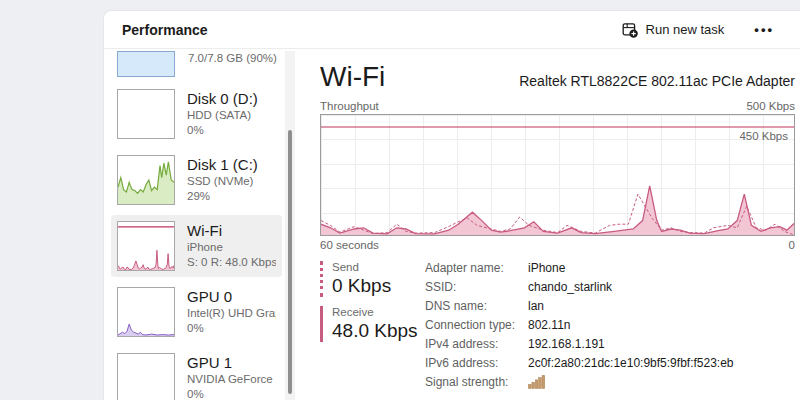 Image resolution: width=800 pixels, height=400 pixels. What do you see at coordinates (764, 30) in the screenshot?
I see `more-options-icon: •••` at bounding box center [764, 30].